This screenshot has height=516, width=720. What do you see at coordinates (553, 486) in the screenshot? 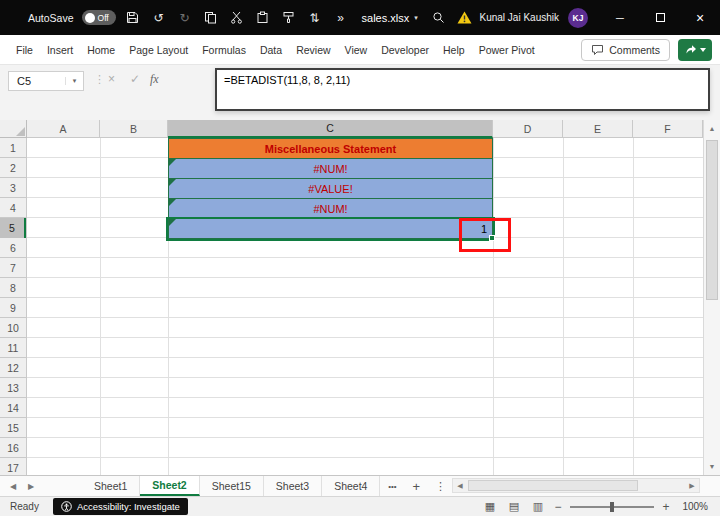
I see `horizontal-scrollbar-thumb` at bounding box center [553, 486].